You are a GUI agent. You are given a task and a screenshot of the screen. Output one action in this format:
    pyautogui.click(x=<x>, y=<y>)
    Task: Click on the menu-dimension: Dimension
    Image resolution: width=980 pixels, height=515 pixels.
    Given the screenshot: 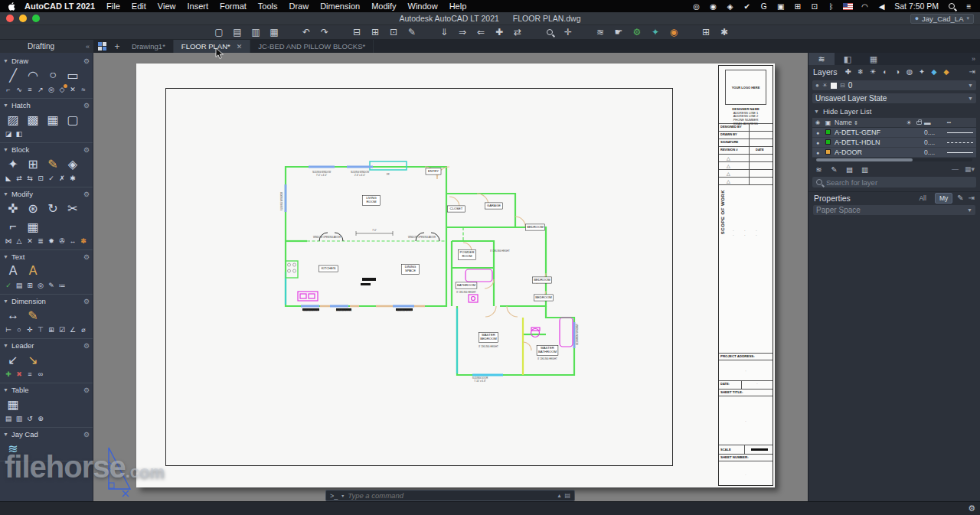 What is the action you would take?
    pyautogui.click(x=340, y=6)
    